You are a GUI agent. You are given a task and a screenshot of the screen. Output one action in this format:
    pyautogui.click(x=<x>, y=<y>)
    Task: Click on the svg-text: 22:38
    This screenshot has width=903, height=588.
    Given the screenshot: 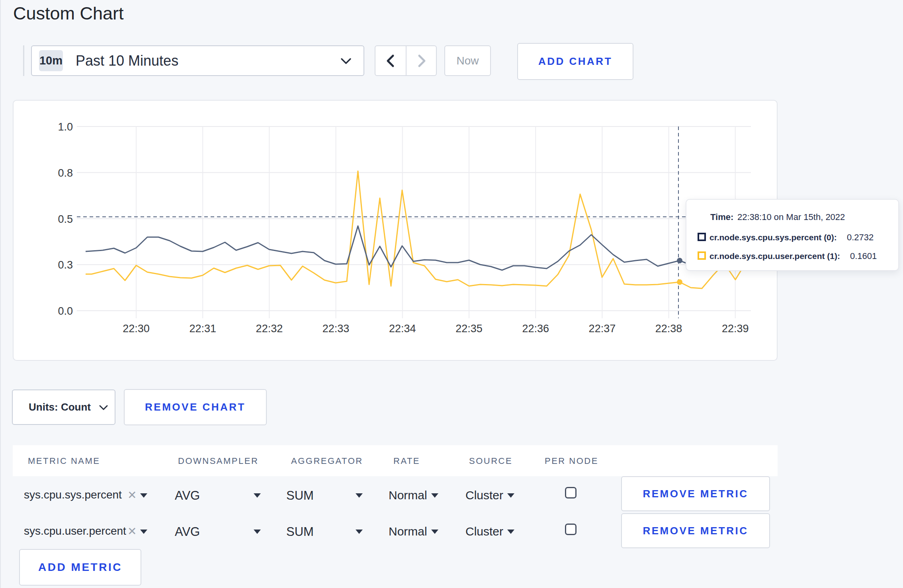 What is the action you would take?
    pyautogui.click(x=669, y=329)
    